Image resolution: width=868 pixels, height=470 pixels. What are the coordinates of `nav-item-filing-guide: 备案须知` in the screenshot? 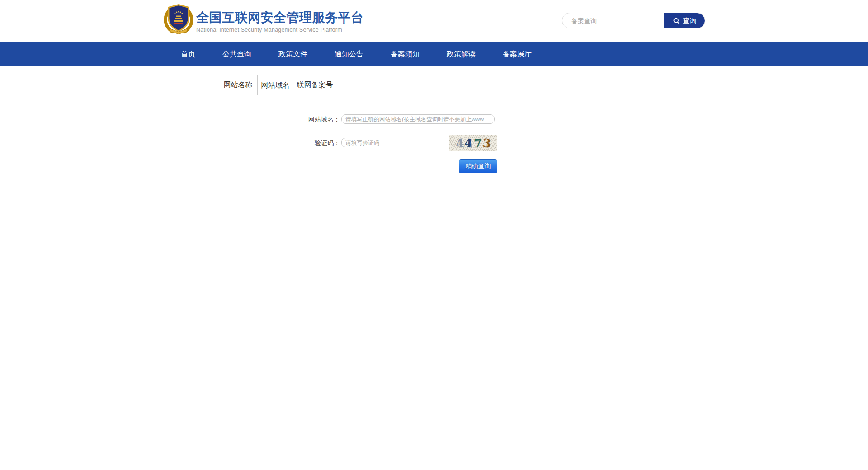 It's located at (405, 54).